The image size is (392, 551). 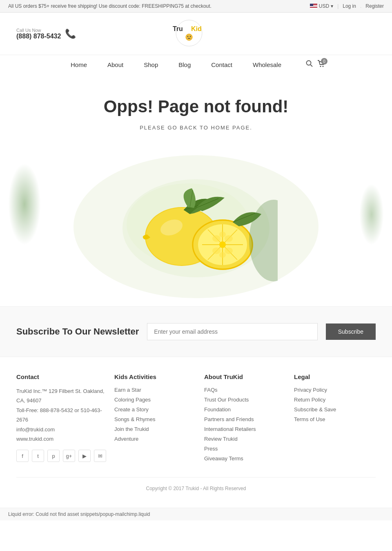 I want to click on partners-friends-link: Partners and Friends, so click(x=229, y=419).